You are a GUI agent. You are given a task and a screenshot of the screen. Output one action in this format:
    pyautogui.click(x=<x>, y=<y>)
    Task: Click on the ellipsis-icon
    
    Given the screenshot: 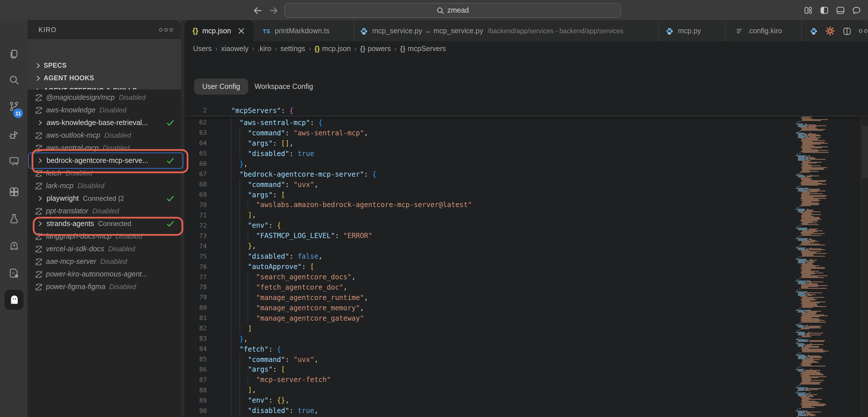 What is the action you would take?
    pyautogui.click(x=166, y=30)
    